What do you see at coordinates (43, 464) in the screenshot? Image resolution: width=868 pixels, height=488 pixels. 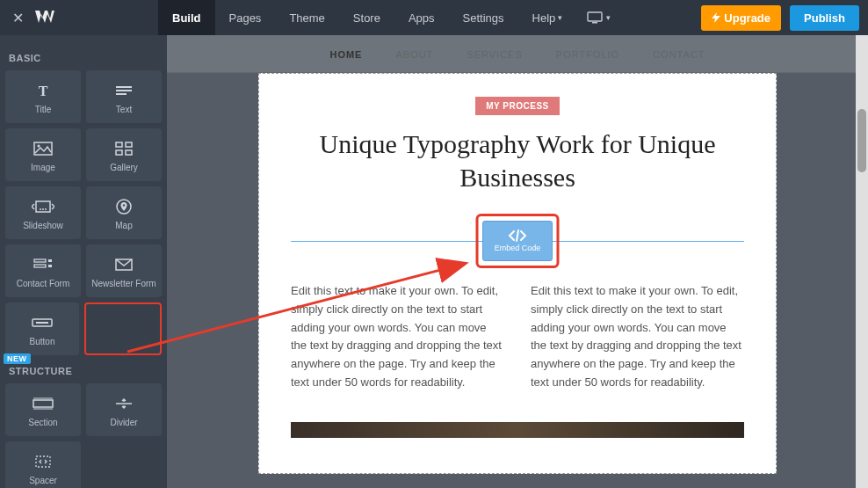 I see `tool-spacer: Spacer` at bounding box center [43, 464].